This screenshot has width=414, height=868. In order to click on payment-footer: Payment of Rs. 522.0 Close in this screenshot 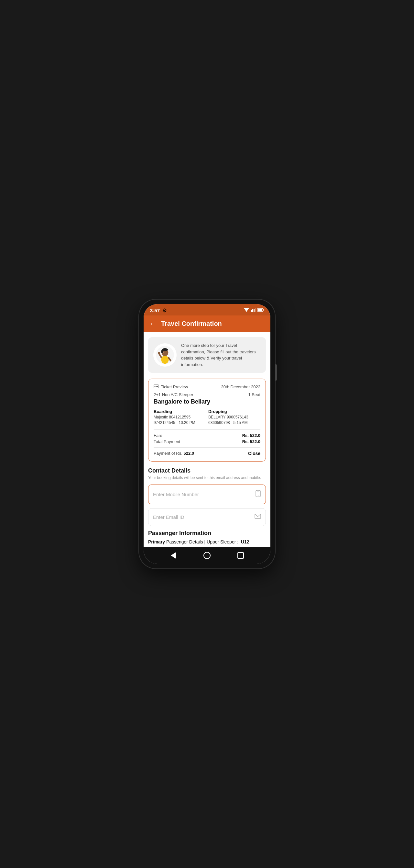, I will do `click(207, 454)`.